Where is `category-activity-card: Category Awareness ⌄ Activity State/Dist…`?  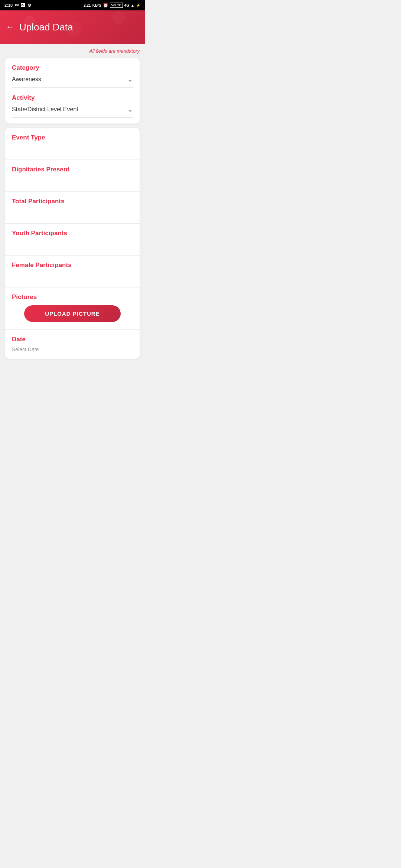
category-activity-card: Category Awareness ⌄ Activity State/Dist… is located at coordinates (72, 91).